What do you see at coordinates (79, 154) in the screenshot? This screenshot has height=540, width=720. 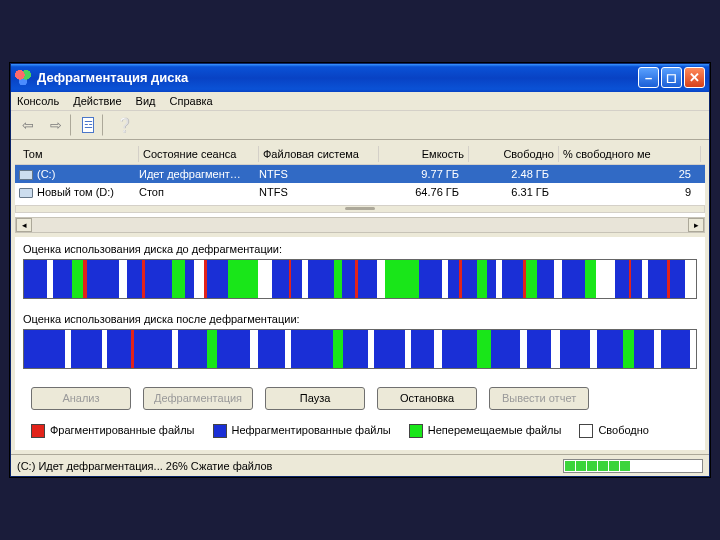 I see `col-volume: Том` at bounding box center [79, 154].